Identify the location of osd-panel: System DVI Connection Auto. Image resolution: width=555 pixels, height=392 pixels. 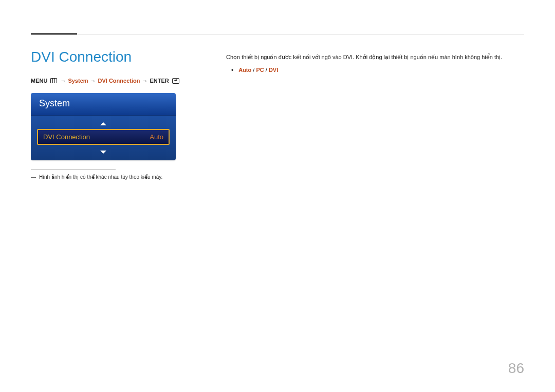
(103, 126).